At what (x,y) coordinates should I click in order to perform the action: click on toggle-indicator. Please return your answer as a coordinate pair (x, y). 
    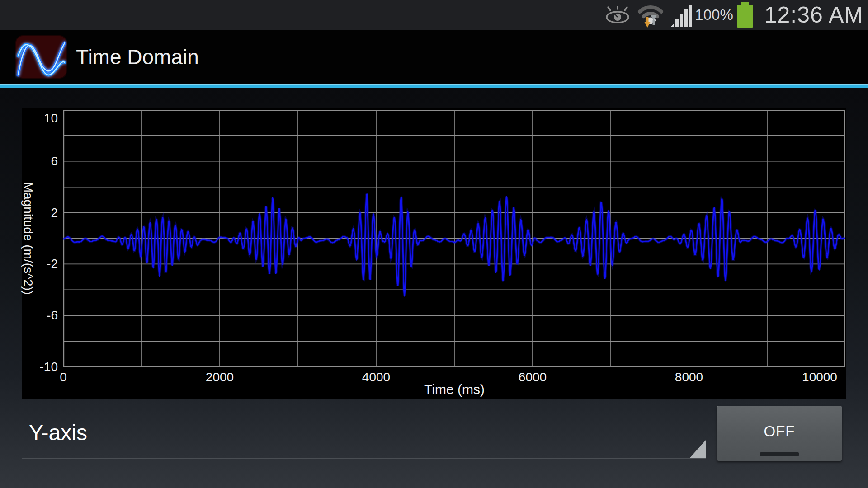
    Looking at the image, I should click on (779, 455).